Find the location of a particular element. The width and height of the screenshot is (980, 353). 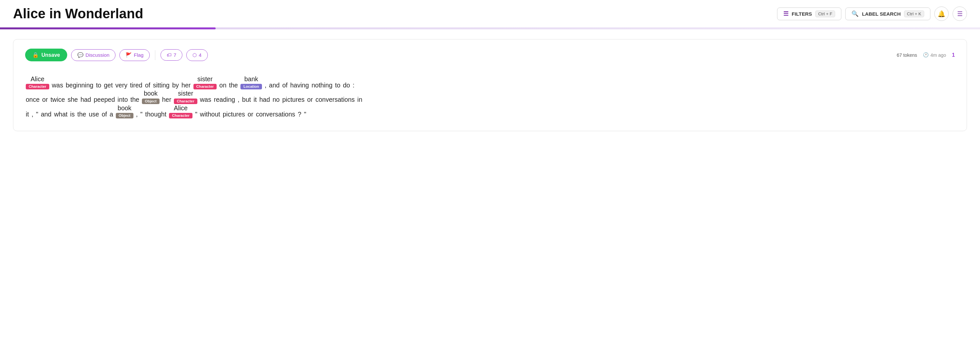

progress-bar-fill is located at coordinates (108, 28).